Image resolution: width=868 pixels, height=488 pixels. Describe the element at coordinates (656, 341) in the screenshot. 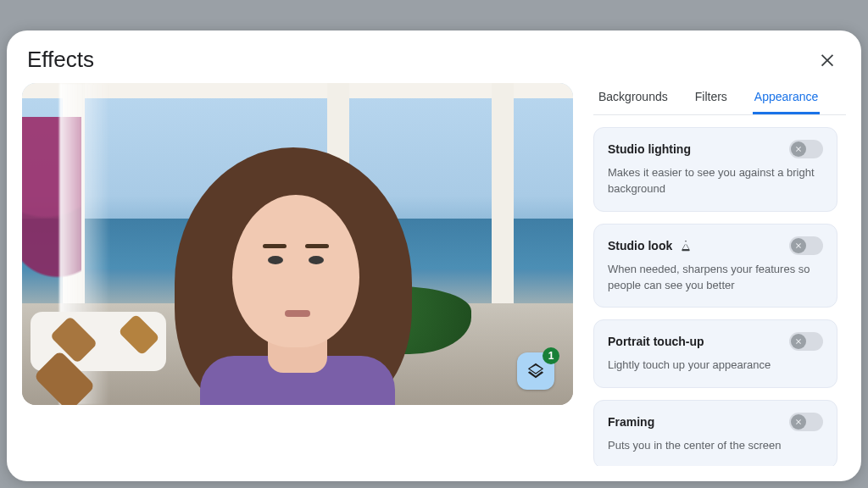

I see `option-title-wrap: Portrait touch-up` at that location.